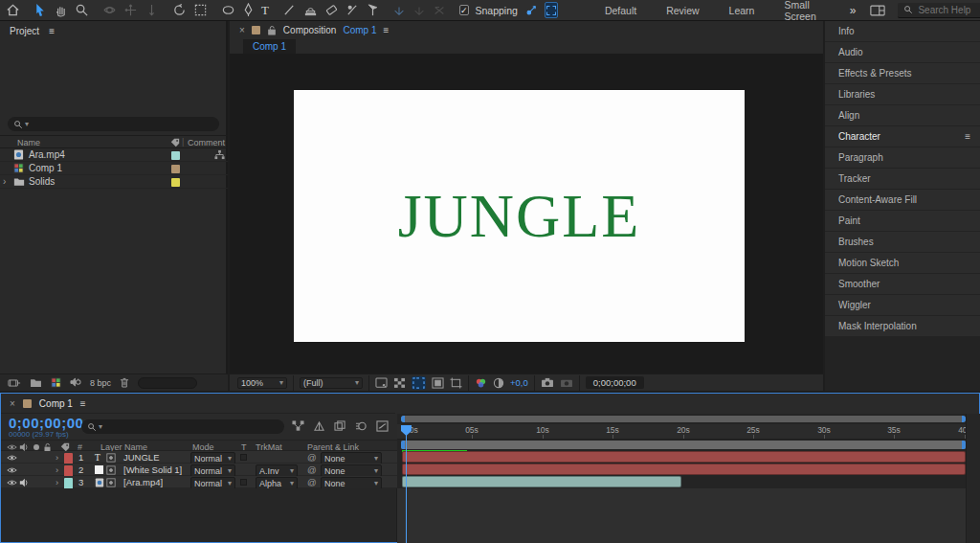  I want to click on current-time-display: 0;00;00;00, so click(46, 423).